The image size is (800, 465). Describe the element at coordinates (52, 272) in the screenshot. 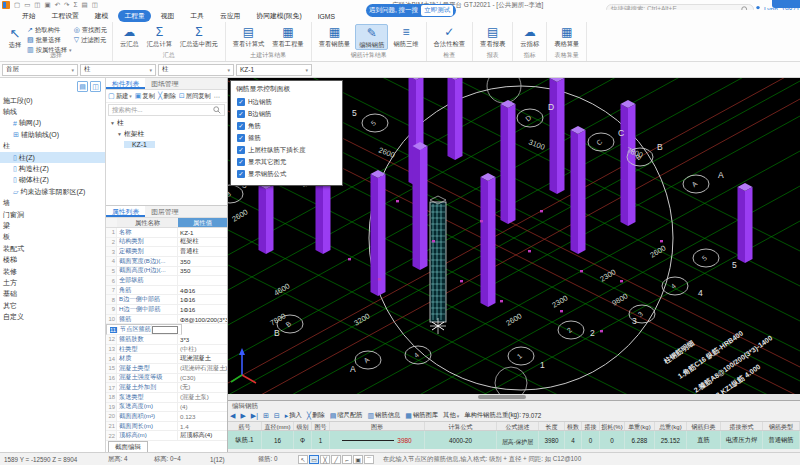

I see `sidebar-item-装修: 装修` at that location.